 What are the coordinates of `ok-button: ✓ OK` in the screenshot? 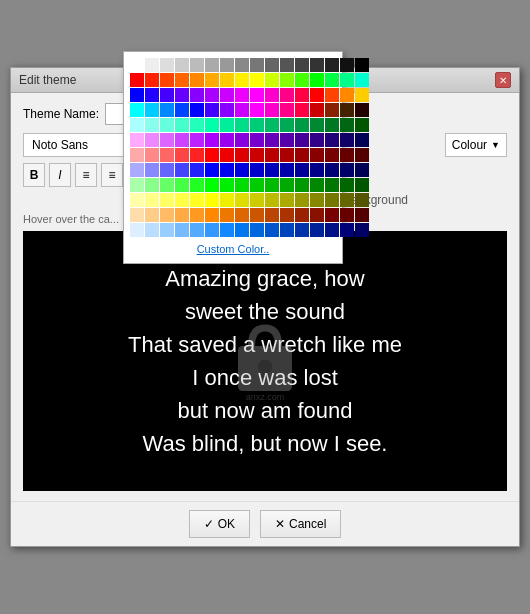 It's located at (220, 524).